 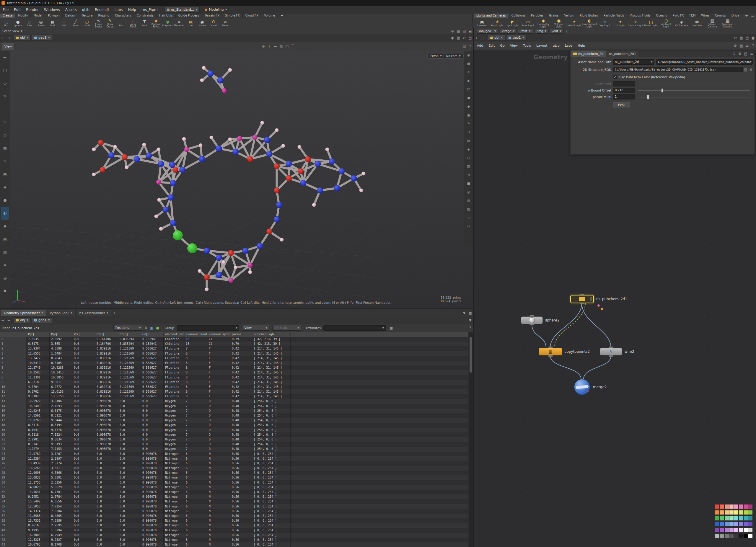 I want to click on box-select-icon: □, so click(x=5, y=70).